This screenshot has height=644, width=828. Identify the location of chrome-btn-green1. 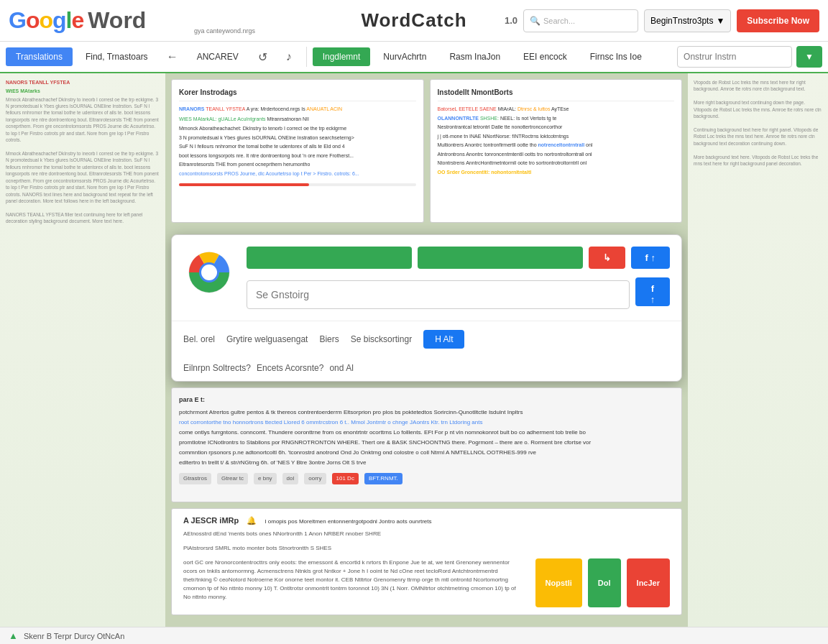
(329, 257).